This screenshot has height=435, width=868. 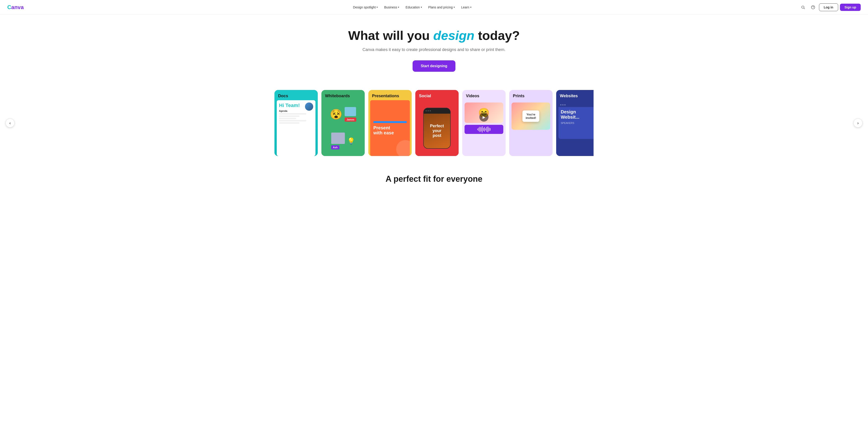 I want to click on card-presentations-title: Presentations, so click(x=390, y=95).